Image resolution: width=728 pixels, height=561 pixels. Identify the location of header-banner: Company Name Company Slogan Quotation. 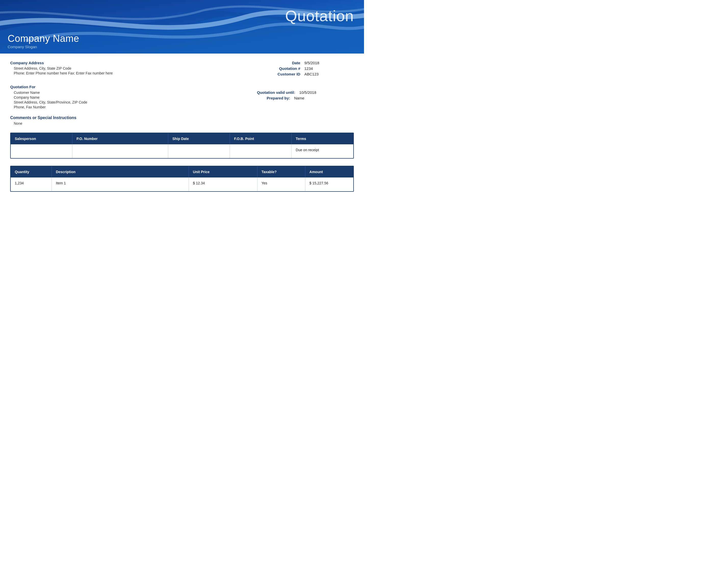
(182, 27).